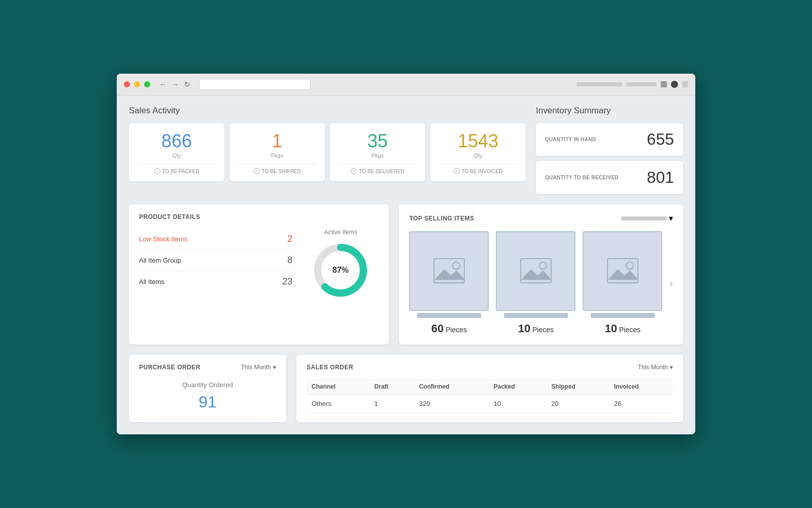 This screenshot has height=508, width=812. What do you see at coordinates (354, 171) in the screenshot?
I see `delivered-icon: ✓` at bounding box center [354, 171].